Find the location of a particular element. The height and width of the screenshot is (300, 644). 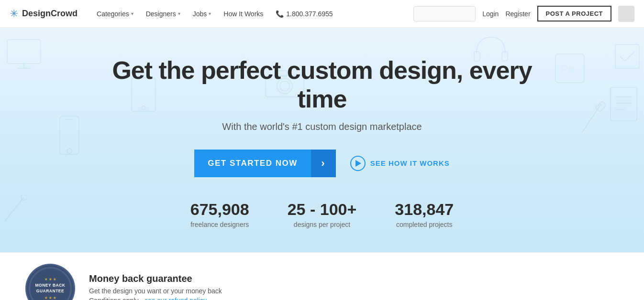

hero-stats: 675,908 freelance designers 25 - 100+ de… is located at coordinates (322, 214).